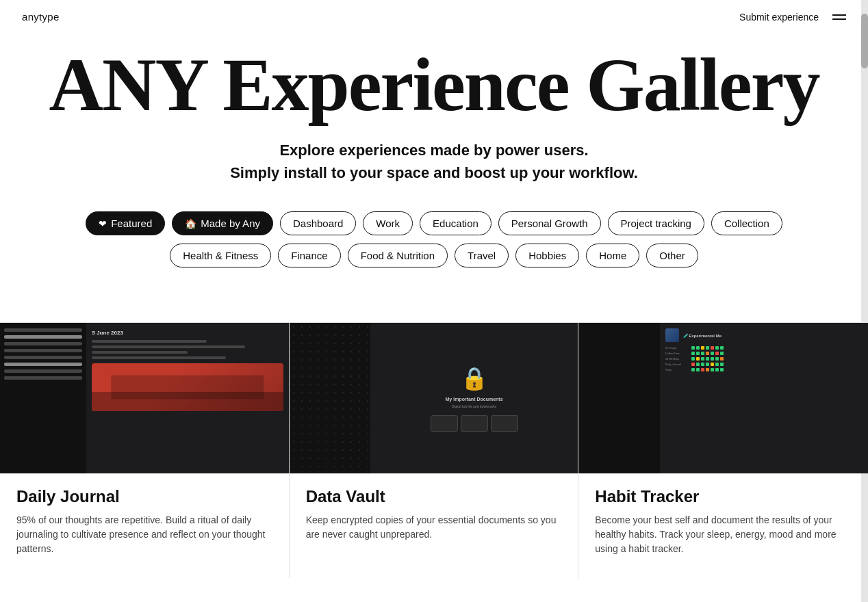  What do you see at coordinates (474, 400) in the screenshot?
I see `vault-title-label: My Important Documents` at bounding box center [474, 400].